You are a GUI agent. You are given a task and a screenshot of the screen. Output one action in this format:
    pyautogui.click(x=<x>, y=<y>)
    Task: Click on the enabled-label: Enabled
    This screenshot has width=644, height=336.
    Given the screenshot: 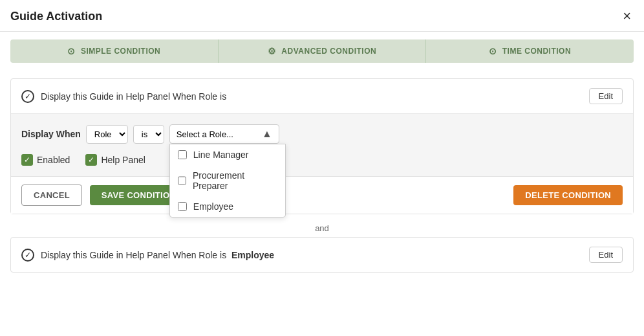 What is the action you would take?
    pyautogui.click(x=53, y=160)
    